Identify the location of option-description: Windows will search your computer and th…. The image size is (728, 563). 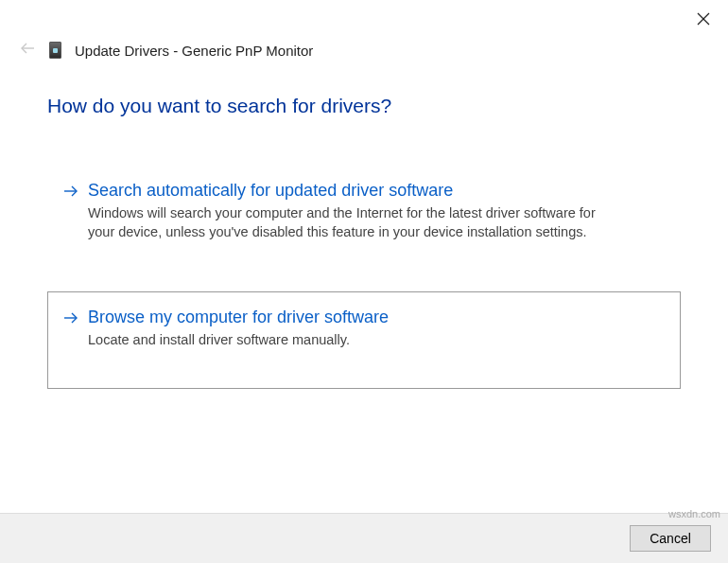
(353, 223).